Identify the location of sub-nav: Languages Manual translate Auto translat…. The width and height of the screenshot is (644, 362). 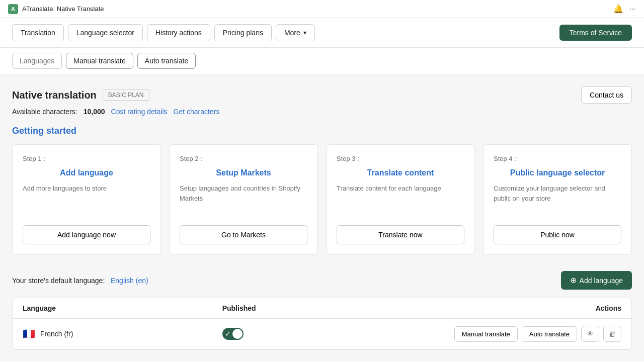
(322, 61).